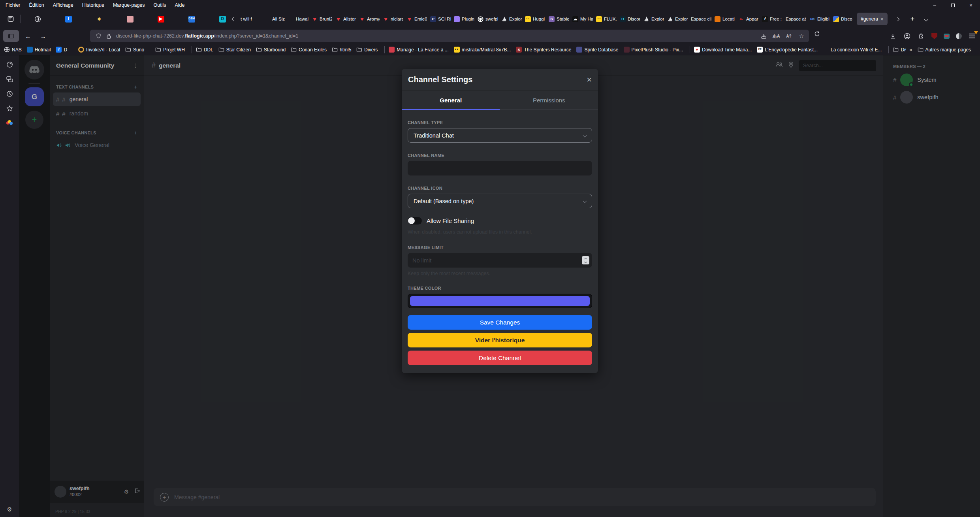 The height and width of the screenshot is (517, 980). Describe the element at coordinates (464, 19) in the screenshot. I see `tab-plugin: Plugin` at that location.